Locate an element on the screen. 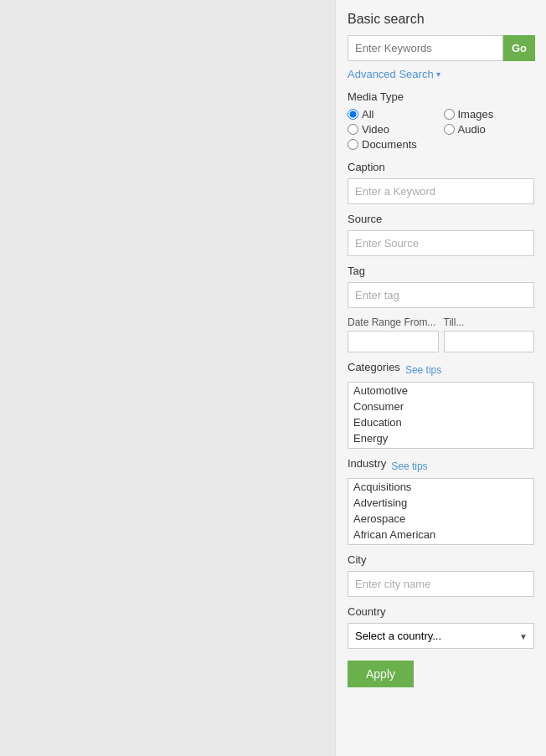  apply-button: Apply is located at coordinates (380, 674).